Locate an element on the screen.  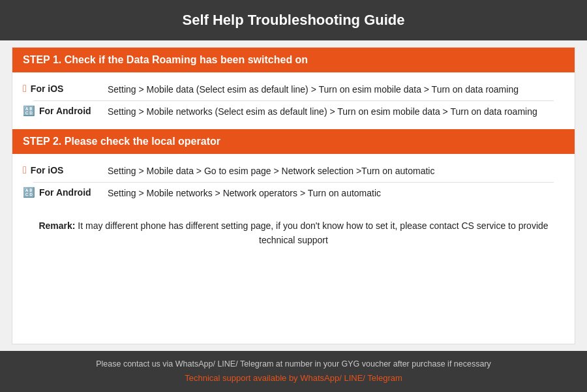
remark-text: It may different phone has different set… is located at coordinates (313, 233).